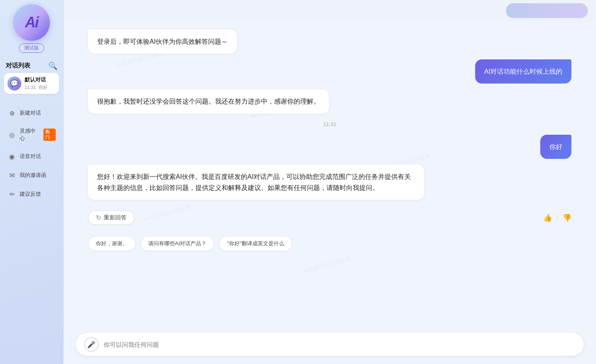 This screenshot has height=364, width=596. Describe the element at coordinates (12, 113) in the screenshot. I see `plus-circle-icon: ⊕` at that location.